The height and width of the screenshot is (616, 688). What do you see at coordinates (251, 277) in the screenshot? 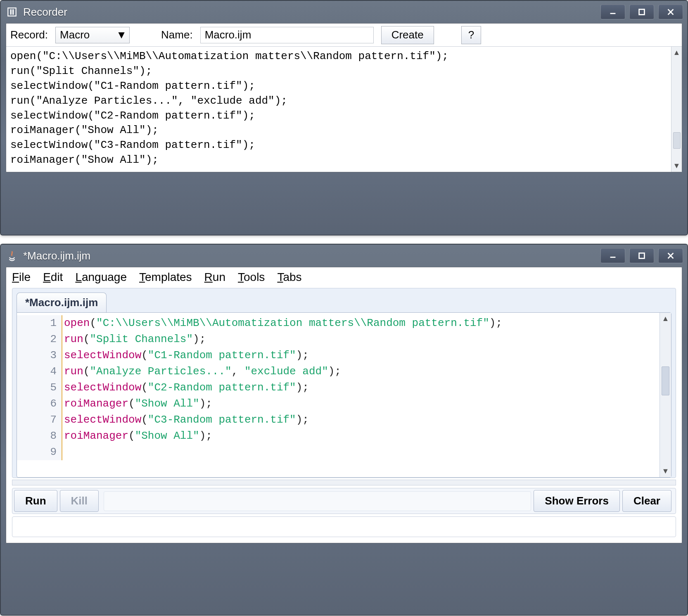
I see `menu-tools: Tools` at bounding box center [251, 277].